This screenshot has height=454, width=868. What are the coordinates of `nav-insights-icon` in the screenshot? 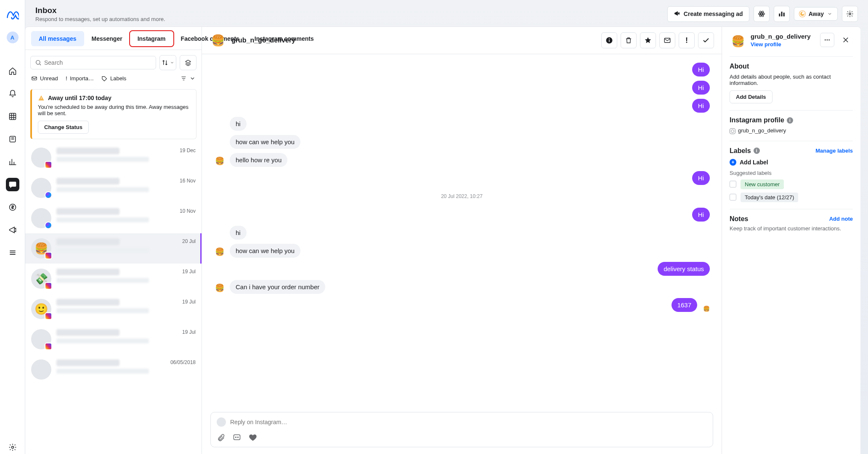 It's located at (13, 162).